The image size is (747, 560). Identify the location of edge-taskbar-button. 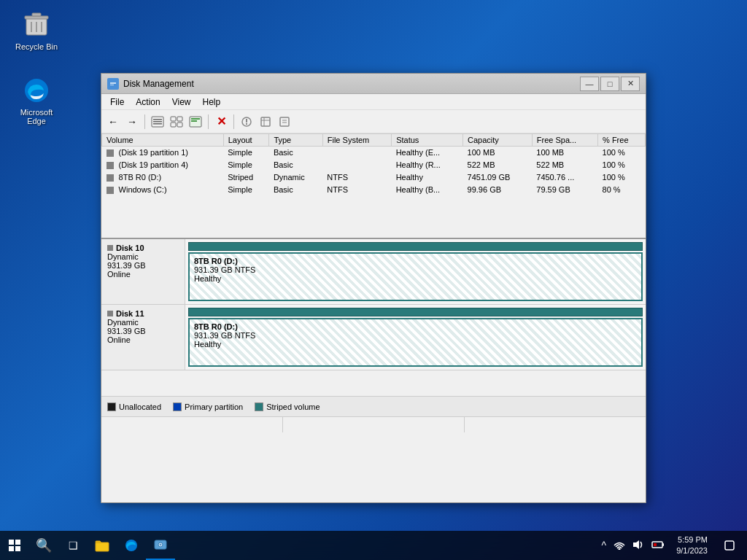
(131, 545).